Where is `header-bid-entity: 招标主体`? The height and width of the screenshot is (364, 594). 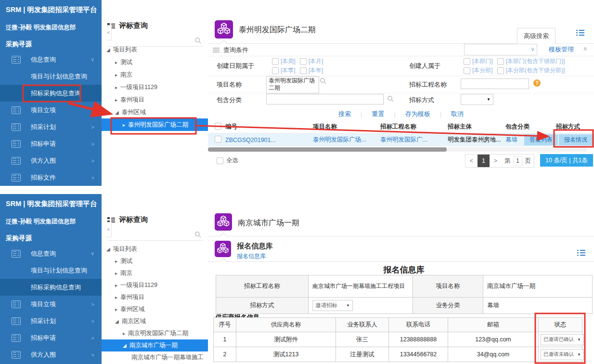 header-bid-entity: 招标主体 is located at coordinates (477, 127).